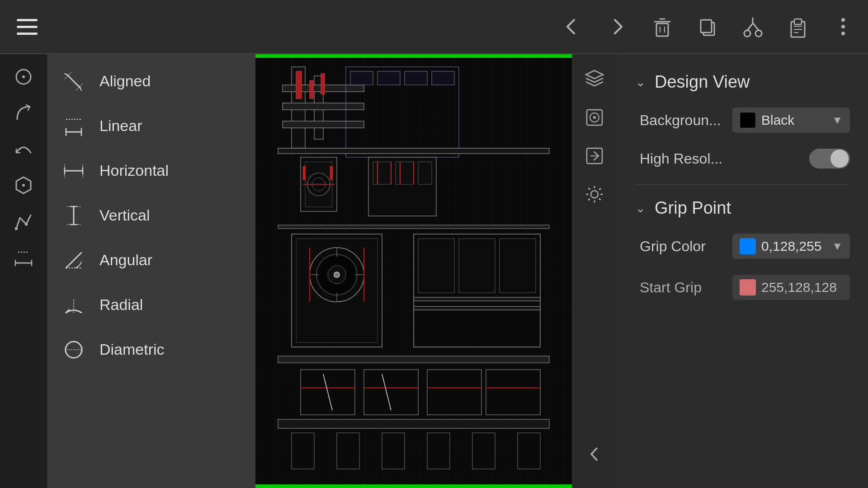 The image size is (868, 488). Describe the element at coordinates (24, 221) in the screenshot. I see `polyline-tool-button` at that location.